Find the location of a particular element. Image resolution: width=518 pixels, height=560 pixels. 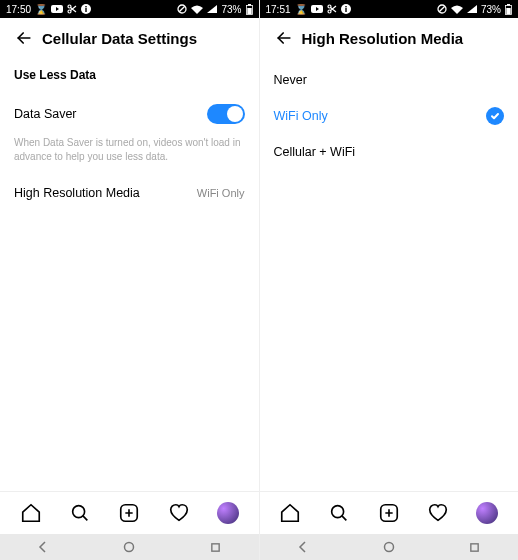

data-saver-row: Data Saver is located at coordinates (130, 114).